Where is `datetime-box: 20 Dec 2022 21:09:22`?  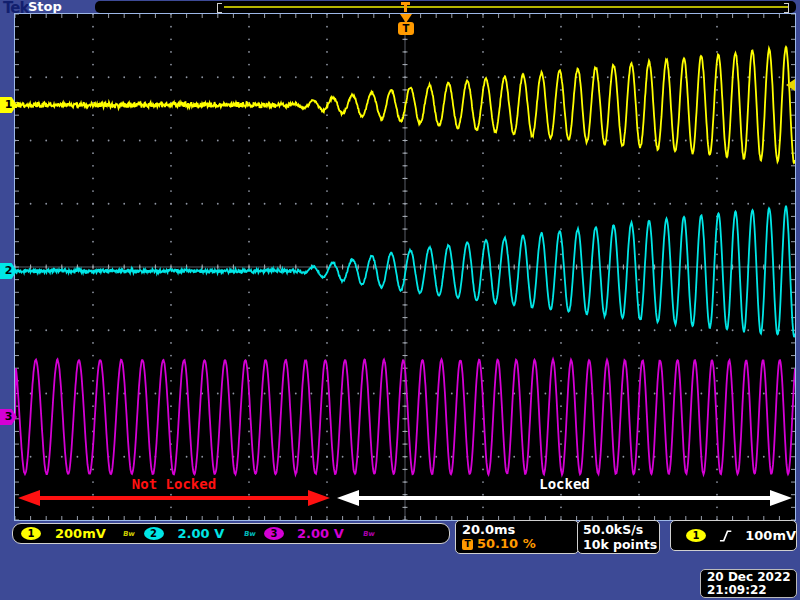
datetime-box: 20 Dec 2022 21:09:22 is located at coordinates (748, 584).